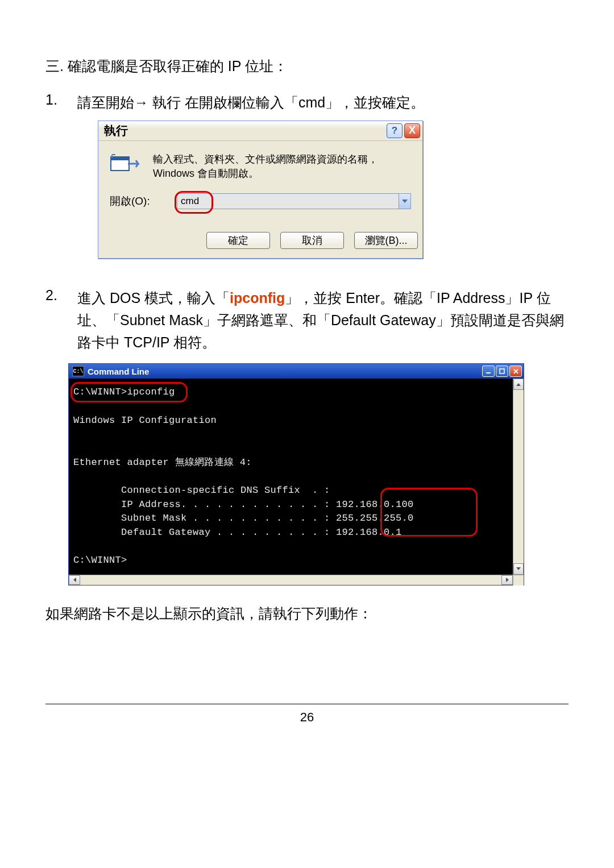 This screenshot has width=614, height=868. I want to click on caret-up-icon, so click(518, 384).